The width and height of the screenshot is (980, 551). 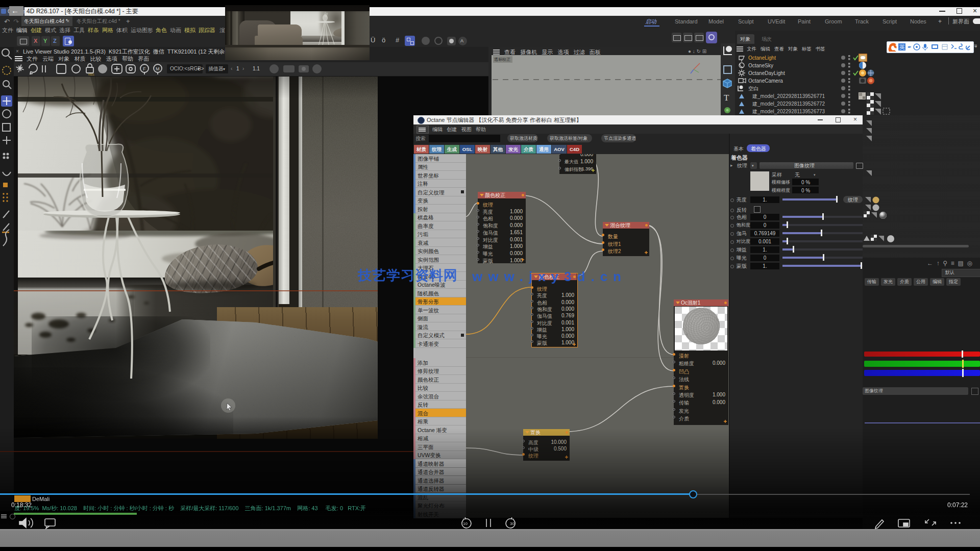 What do you see at coordinates (753, 89) in the screenshot?
I see `svg-text: 空白` at bounding box center [753, 89].